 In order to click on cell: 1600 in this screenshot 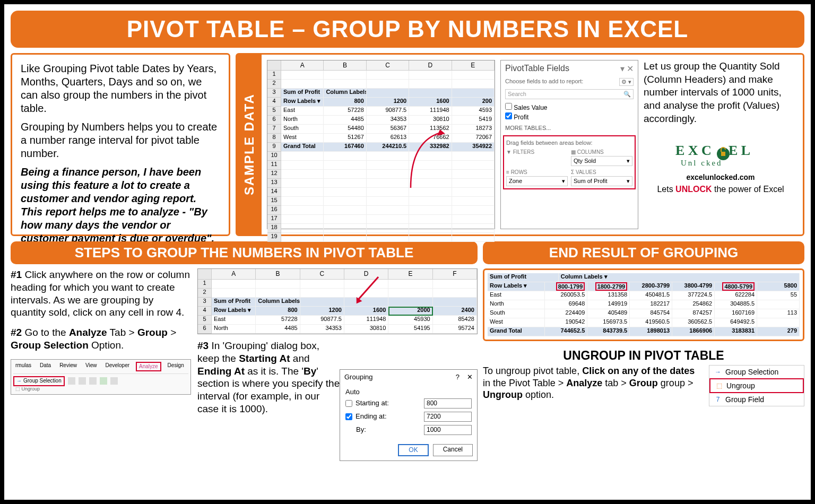, I will do `click(366, 311)`.